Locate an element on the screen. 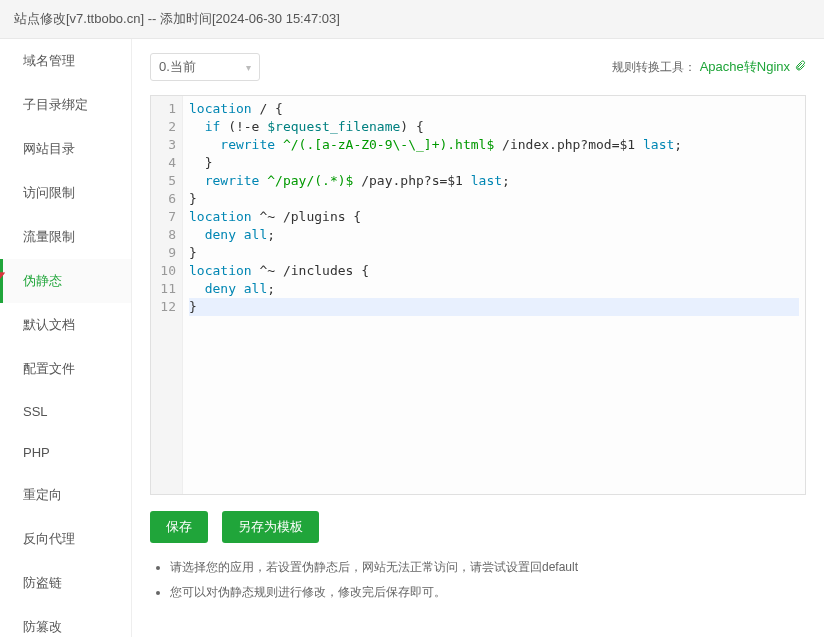  line-number: 2 is located at coordinates (164, 127).